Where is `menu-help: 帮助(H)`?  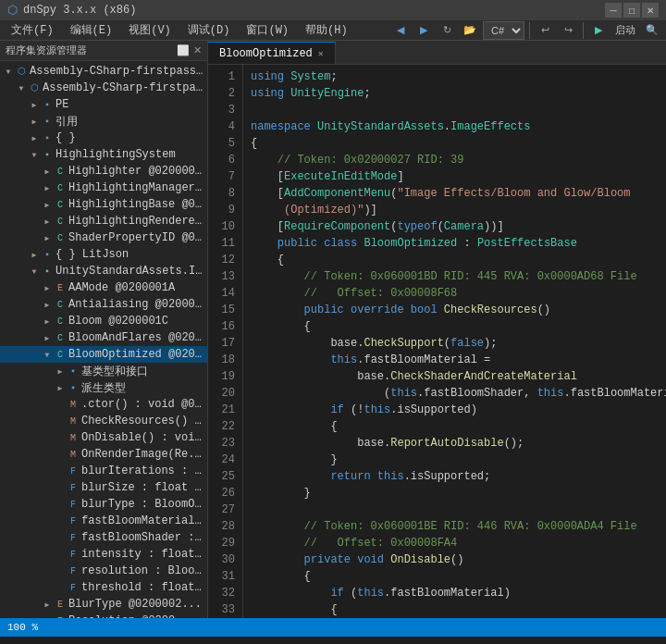 menu-help: 帮助(H) is located at coordinates (327, 30).